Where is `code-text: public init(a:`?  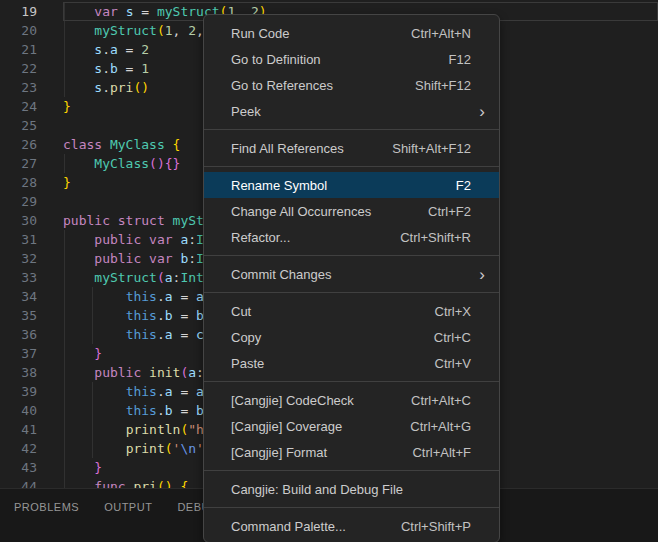
code-text: public init(a: is located at coordinates (134, 372).